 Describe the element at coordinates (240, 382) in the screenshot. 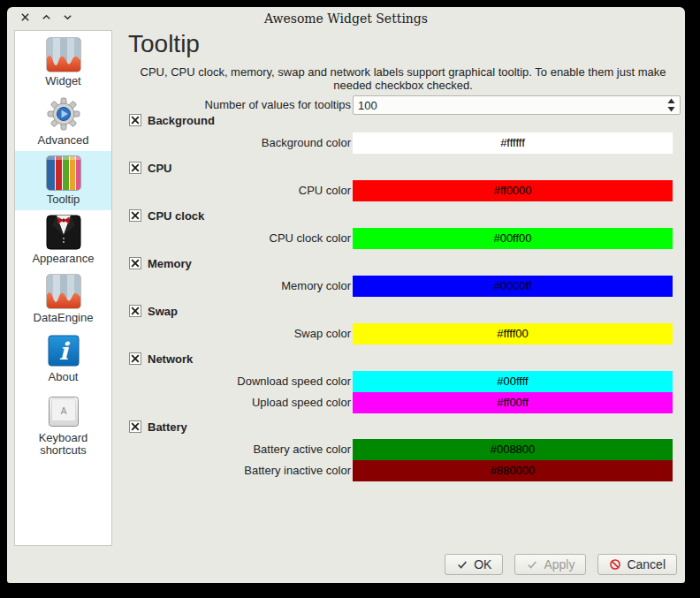

I see `color-row-label: Download speed color` at that location.